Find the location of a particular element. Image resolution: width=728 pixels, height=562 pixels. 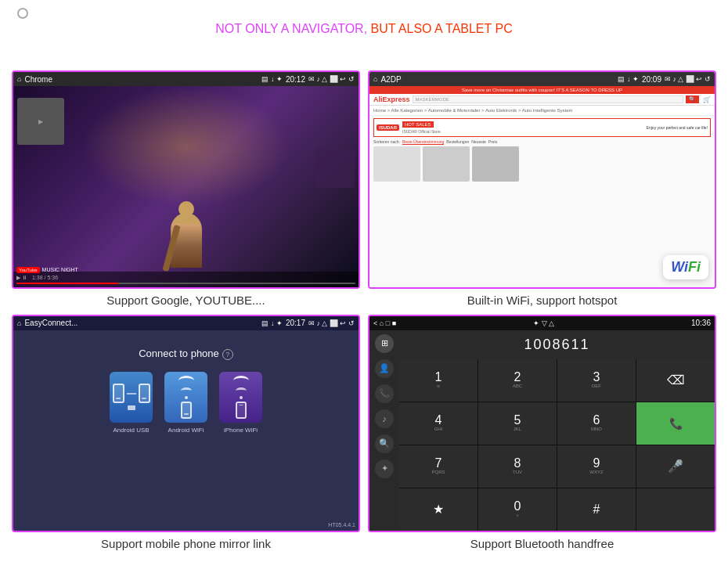

caption-3: Support mobile phone mirror link is located at coordinates (186, 543).